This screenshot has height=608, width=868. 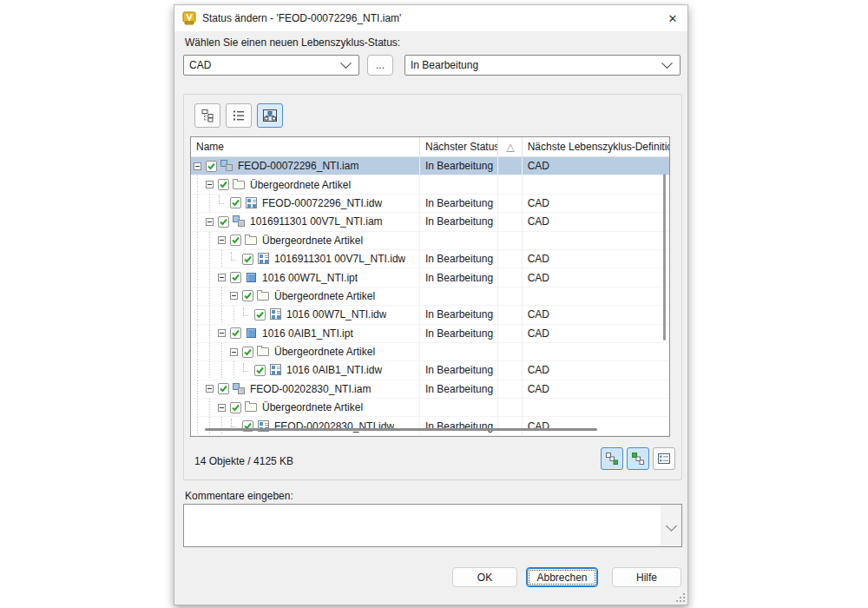 I want to click on lifecycle-definition-select: CAD, so click(x=271, y=65).